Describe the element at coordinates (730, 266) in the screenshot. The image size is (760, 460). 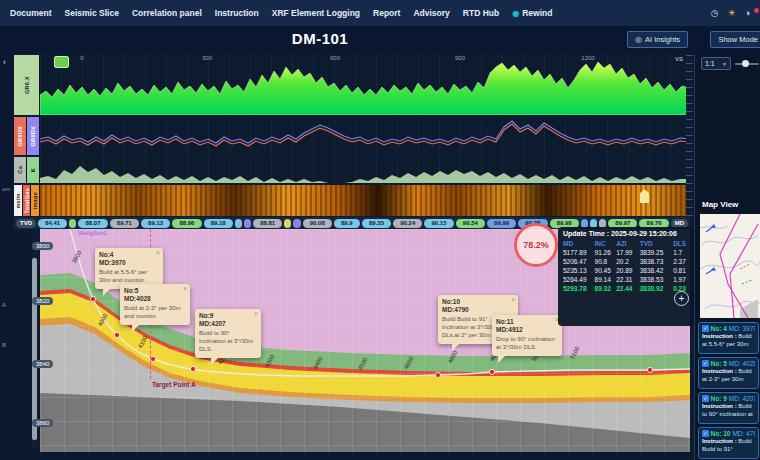
I see `map-thumbnail` at that location.